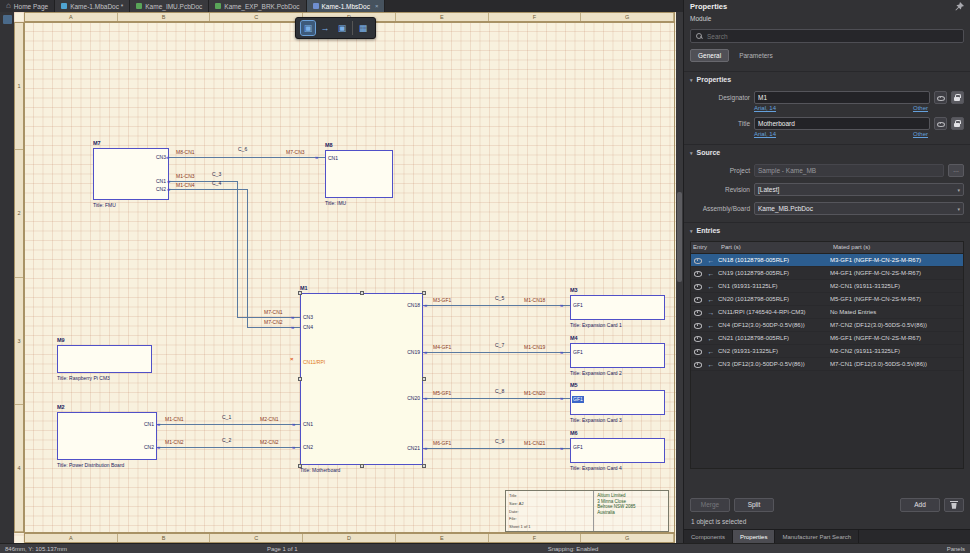  I want to click on entry-row: →CN11/RPI (1746540-4-RPI-CM3)No Mated En…, so click(827, 312).